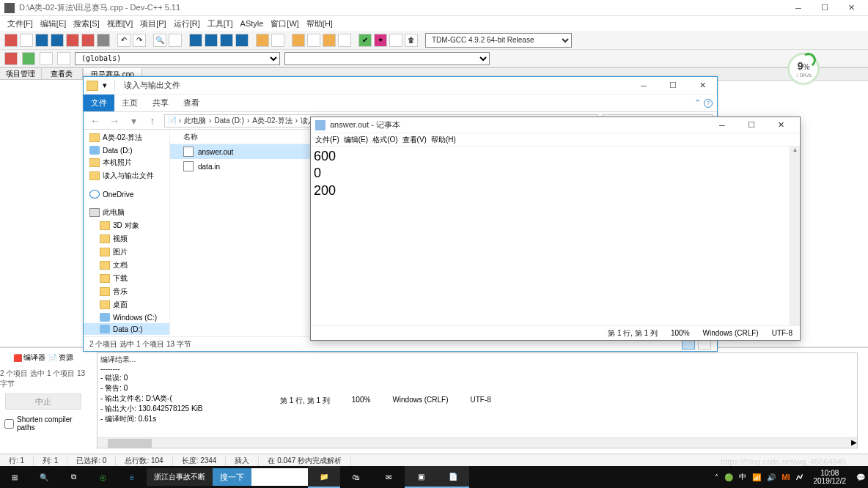 The height and width of the screenshot is (488, 868). Describe the element at coordinates (126, 239) in the screenshot. I see `tree-item: 视频` at that location.